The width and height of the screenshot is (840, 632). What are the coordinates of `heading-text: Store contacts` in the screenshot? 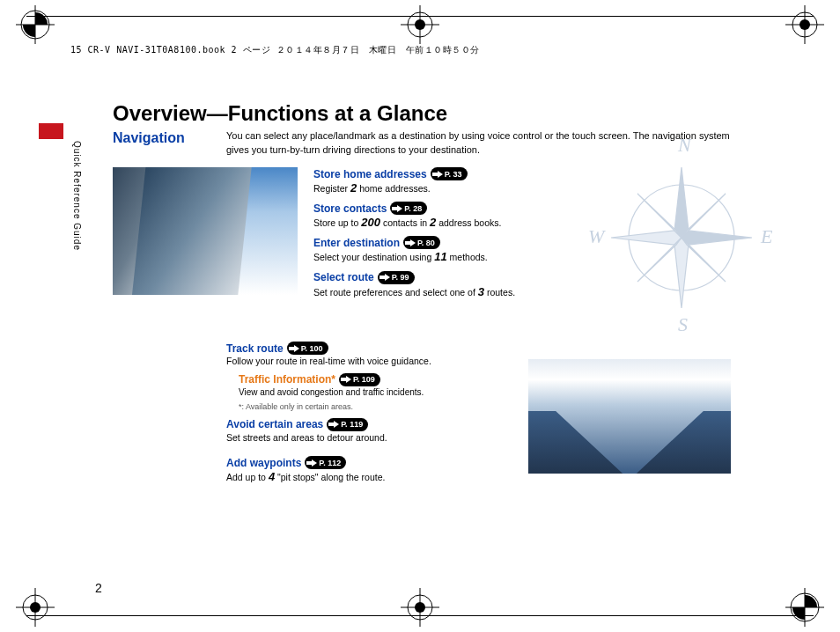 It's located at (350, 209).